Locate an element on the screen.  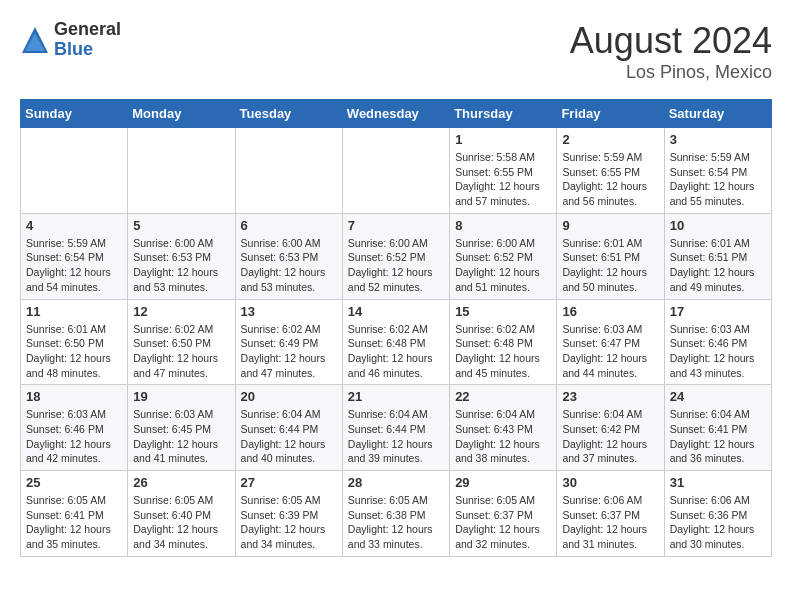
day-number: 3 is located at coordinates (718, 140).